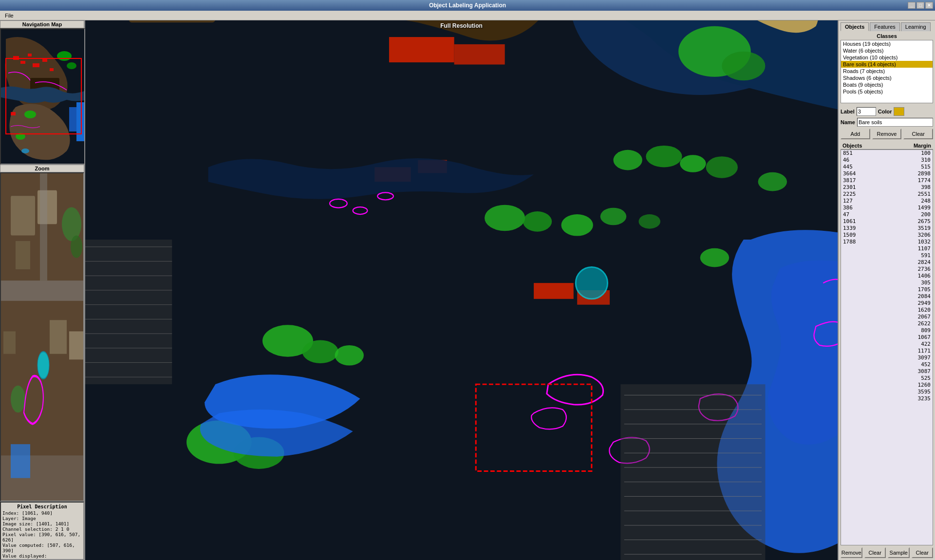 The height and width of the screenshot is (560, 935). What do you see at coordinates (887, 222) in the screenshot?
I see `table-row: 10612675` at bounding box center [887, 222].